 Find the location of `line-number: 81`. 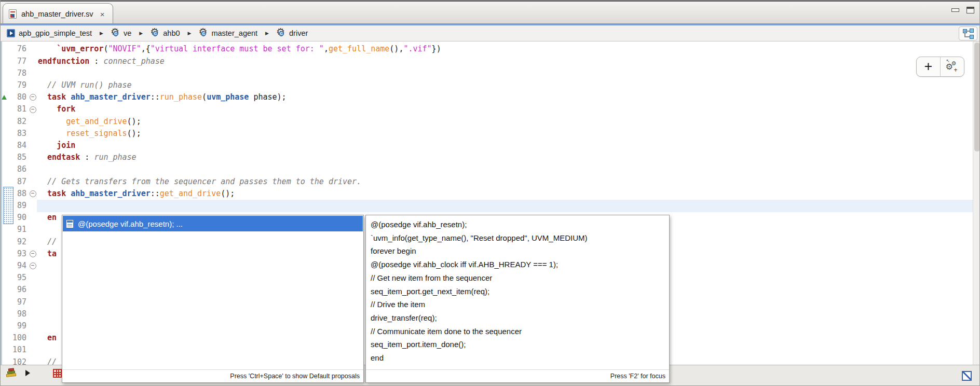

line-number: 81 is located at coordinates (13, 109).